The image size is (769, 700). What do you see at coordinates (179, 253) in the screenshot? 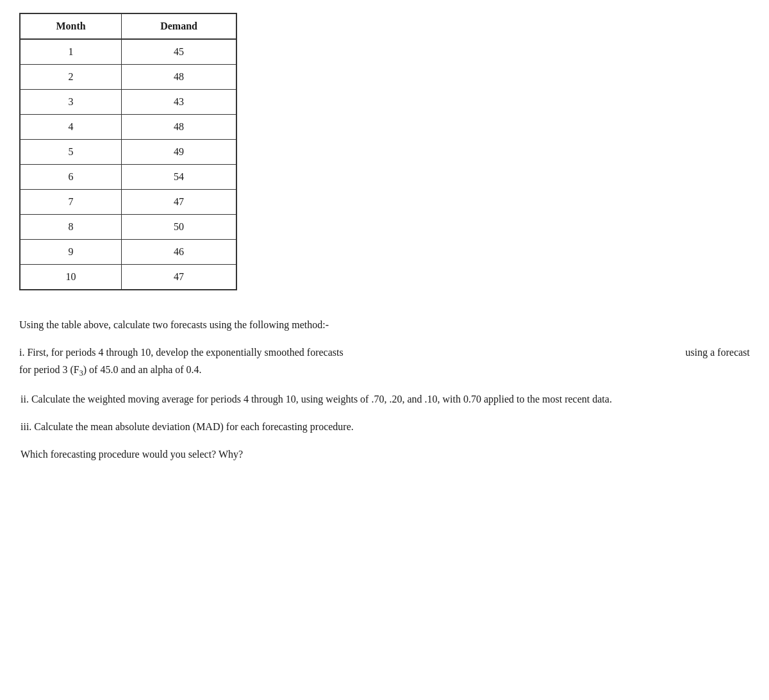
I see `cell-demand: 46` at bounding box center [179, 253].